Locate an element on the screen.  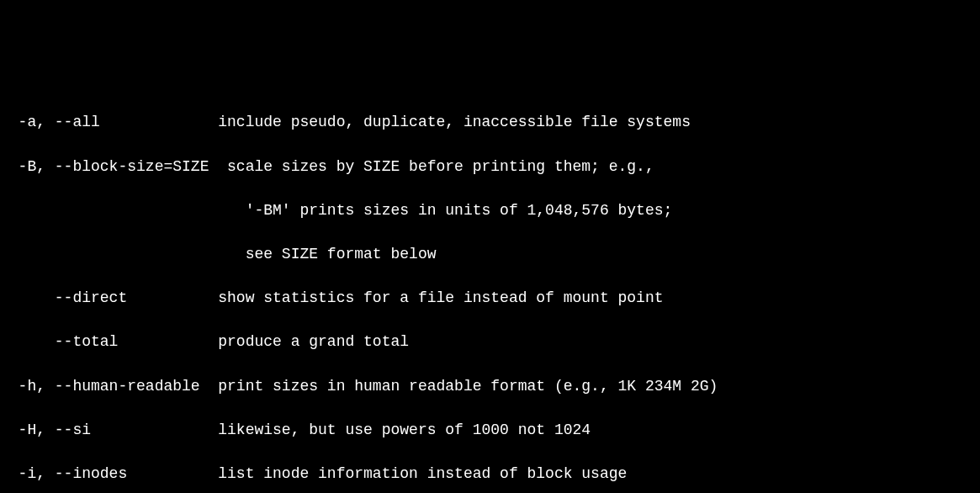
help-line-inodes: -i, --inodes list inode information inst… is located at coordinates (490, 474).